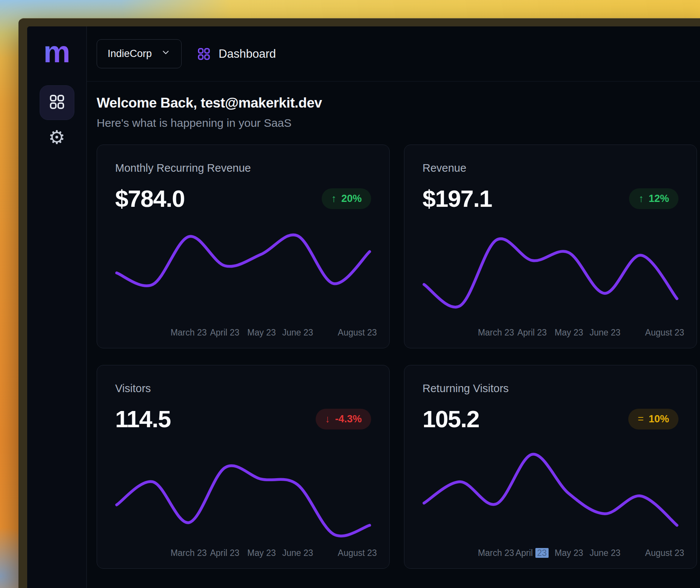 Image resolution: width=700 pixels, height=588 pixels. What do you see at coordinates (550, 467) in the screenshot?
I see `metric-card-returning-visitors: Returning Visitors 105.2 = 10% March 23A…` at bounding box center [550, 467].